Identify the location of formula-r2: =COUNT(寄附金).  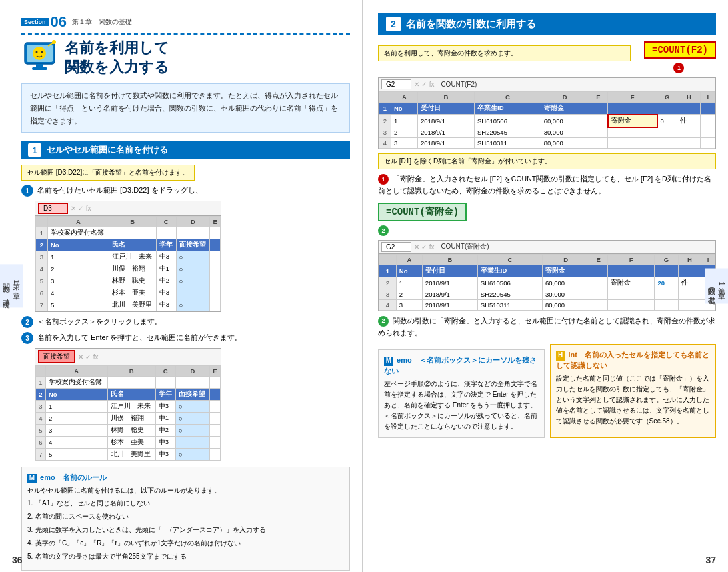
(463, 247).